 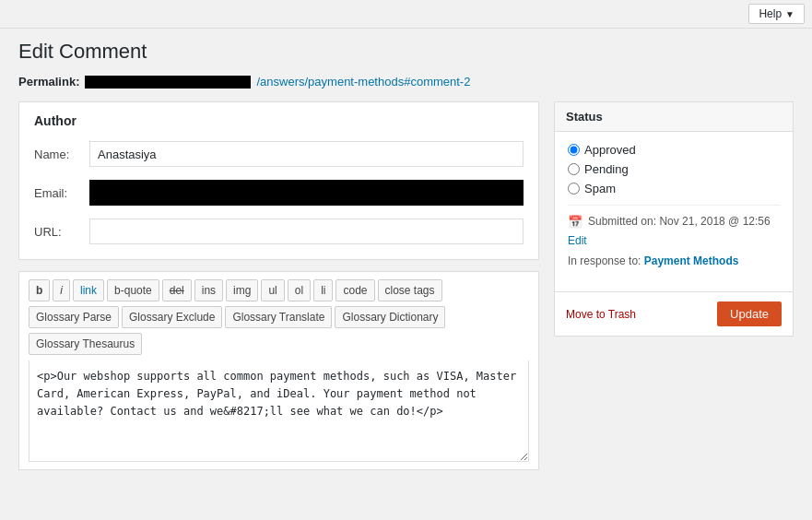 I want to click on glossary-thesaurus-button: Glossary Thesaurus, so click(x=85, y=344).